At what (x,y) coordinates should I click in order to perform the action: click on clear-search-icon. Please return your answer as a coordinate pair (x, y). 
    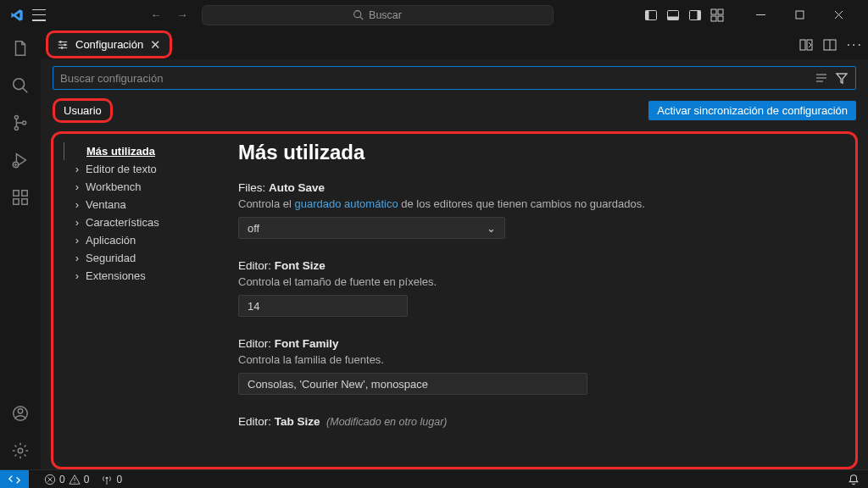
    Looking at the image, I should click on (821, 78).